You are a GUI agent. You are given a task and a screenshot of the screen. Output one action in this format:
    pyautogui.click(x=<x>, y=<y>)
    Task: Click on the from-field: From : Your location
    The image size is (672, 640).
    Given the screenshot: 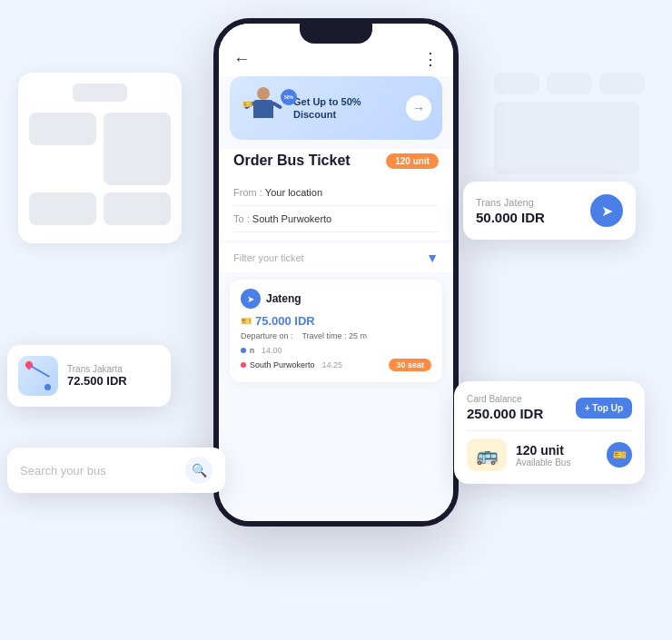 What is the action you would take?
    pyautogui.click(x=336, y=192)
    